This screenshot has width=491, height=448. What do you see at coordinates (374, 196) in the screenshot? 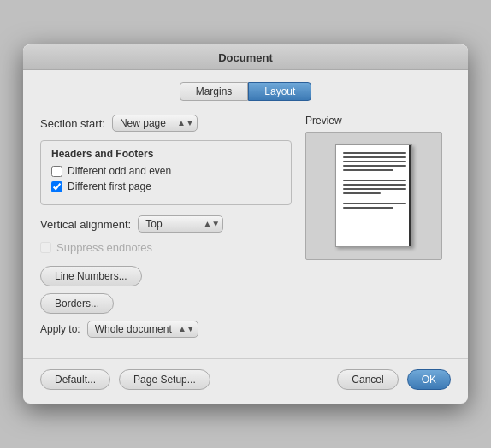
I see `preview-box` at bounding box center [374, 196].